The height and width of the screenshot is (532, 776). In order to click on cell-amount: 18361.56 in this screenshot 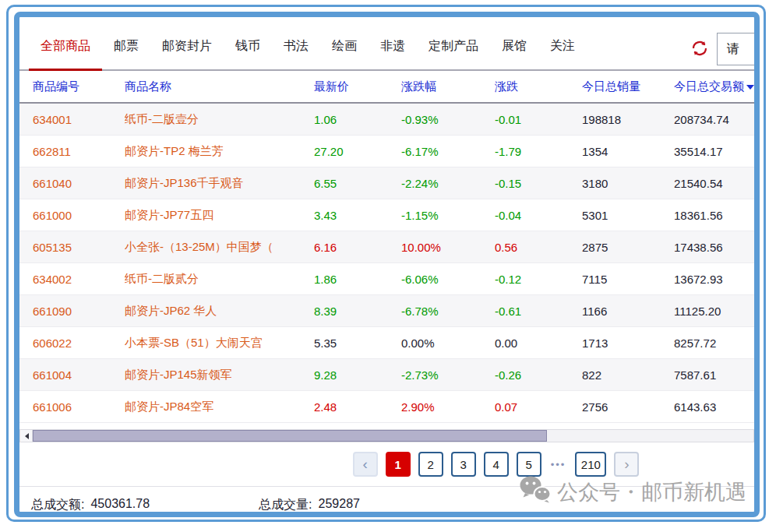, I will do `click(714, 215)`.